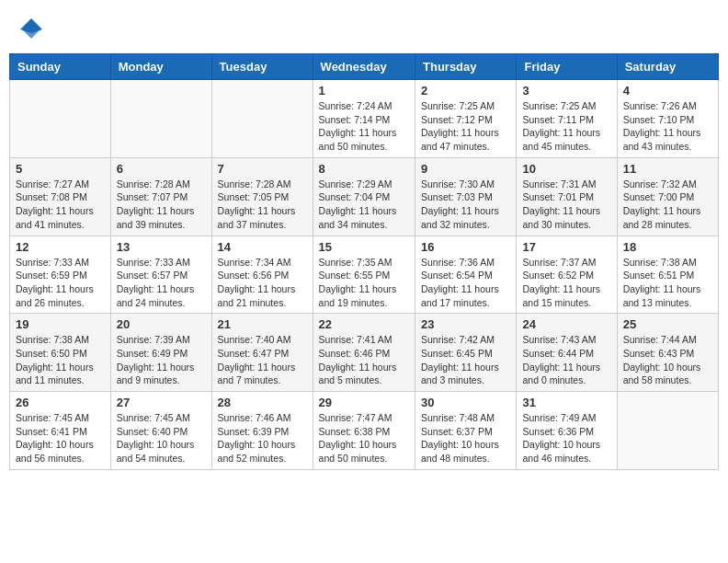  Describe the element at coordinates (263, 283) in the screenshot. I see `day-info: Sunrise: 7:34 AM Sunset: 6:56 PM Dayligh…` at that location.